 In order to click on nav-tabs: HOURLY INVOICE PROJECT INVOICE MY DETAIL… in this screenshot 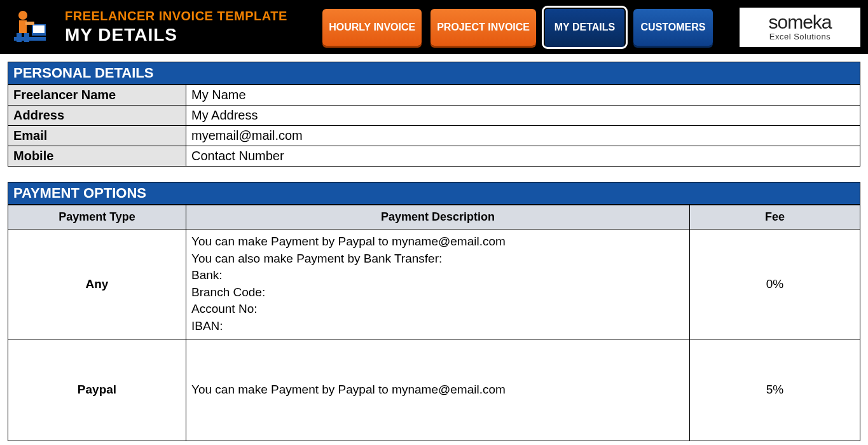, I will do `click(591, 27)`.